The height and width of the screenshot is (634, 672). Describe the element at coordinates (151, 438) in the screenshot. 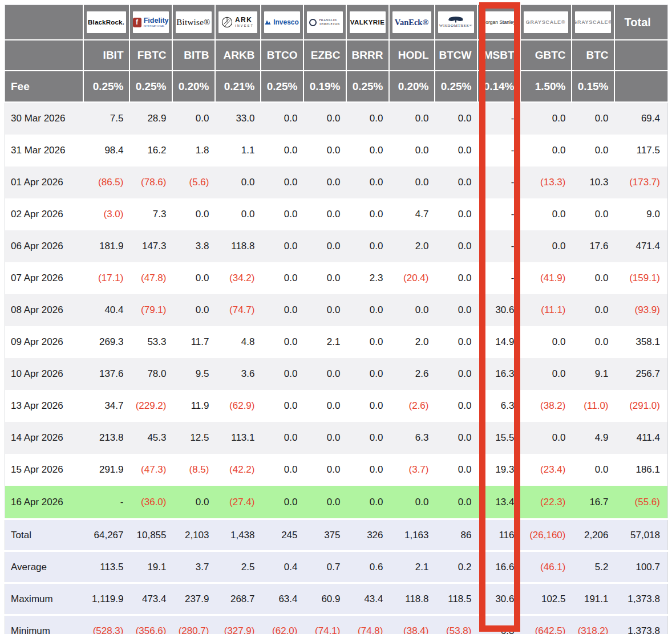

I see `flow-value-fbtc: 45.3` at that location.